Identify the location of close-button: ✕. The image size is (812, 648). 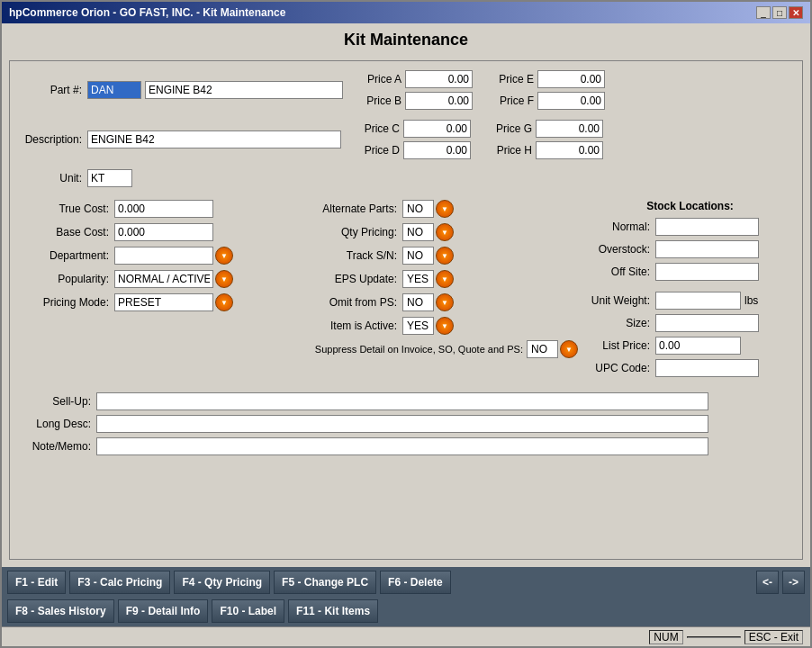
(796, 13).